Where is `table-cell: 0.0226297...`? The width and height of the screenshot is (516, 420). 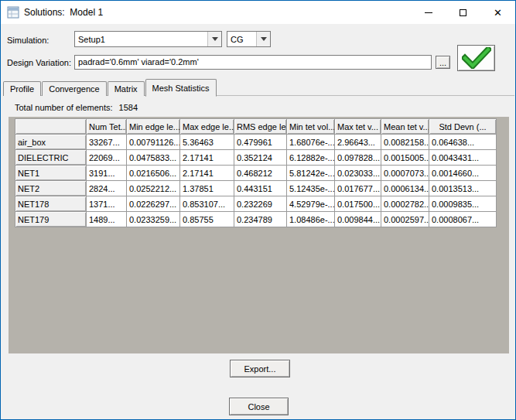
table-cell: 0.0226297... is located at coordinates (153, 204).